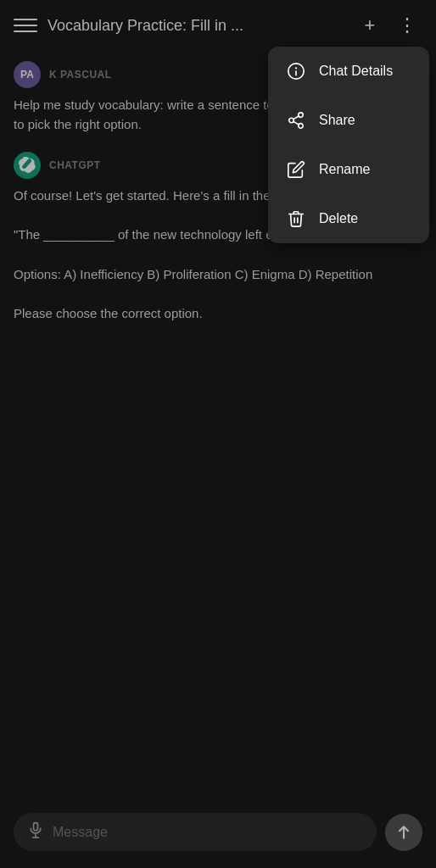 The image size is (436, 868). Describe the element at coordinates (356, 71) in the screenshot. I see `chat-details-label: Chat Details` at that location.